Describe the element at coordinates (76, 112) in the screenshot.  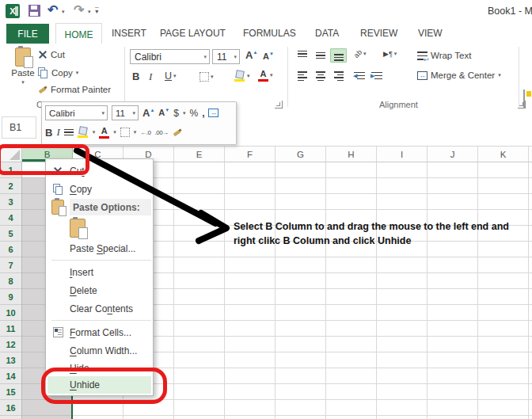
I see `mini-font-name-combo: Calibri ▾` at that location.